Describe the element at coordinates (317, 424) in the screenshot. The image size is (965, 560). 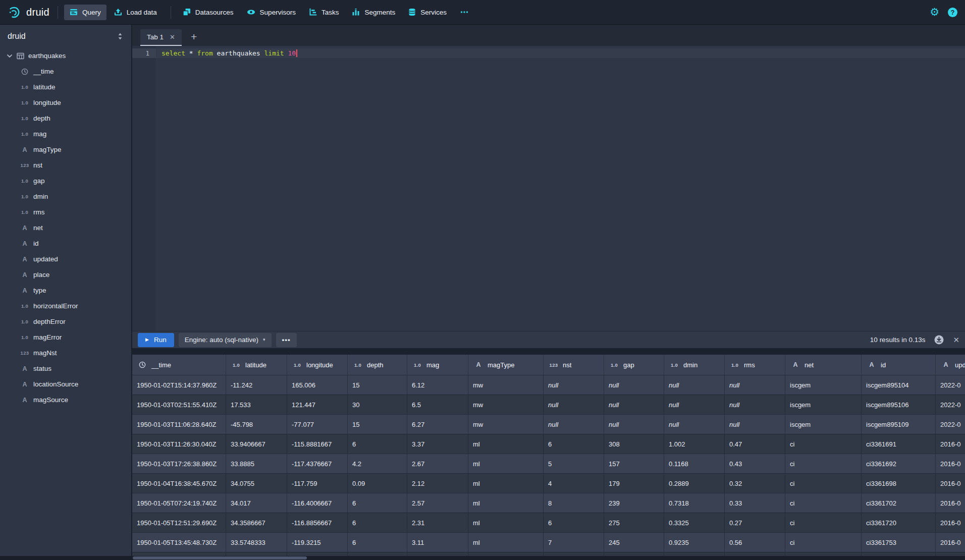
I see `cell: -77.077` at that location.